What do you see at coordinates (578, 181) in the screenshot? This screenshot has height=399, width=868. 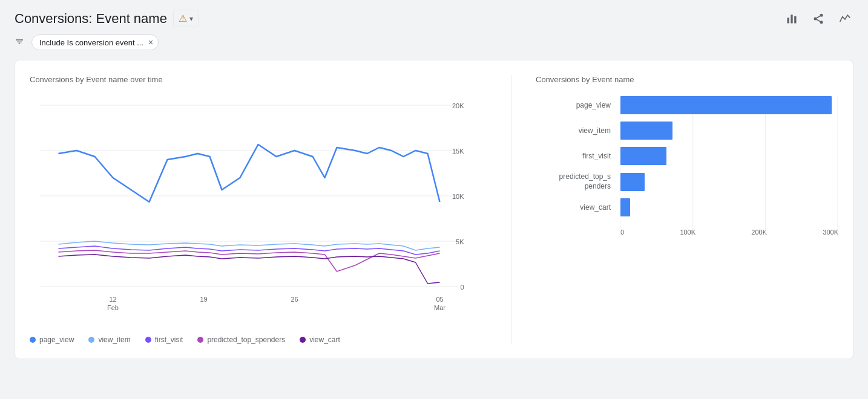 I see `bar-label-predicted: predicted_top_spenders` at bounding box center [578, 181].